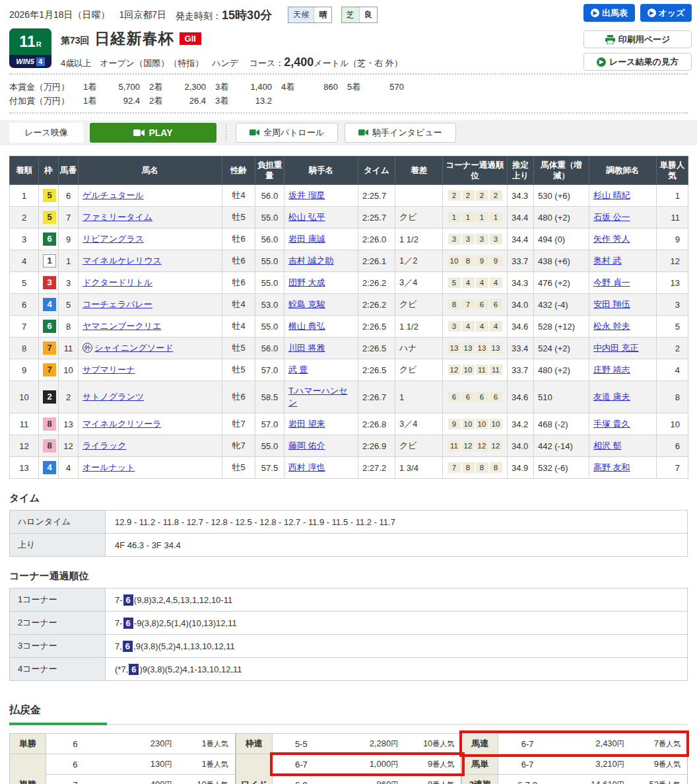 This screenshot has width=697, height=784. What do you see at coordinates (239, 239) in the screenshot?
I see `sex-age: 牡6` at bounding box center [239, 239].